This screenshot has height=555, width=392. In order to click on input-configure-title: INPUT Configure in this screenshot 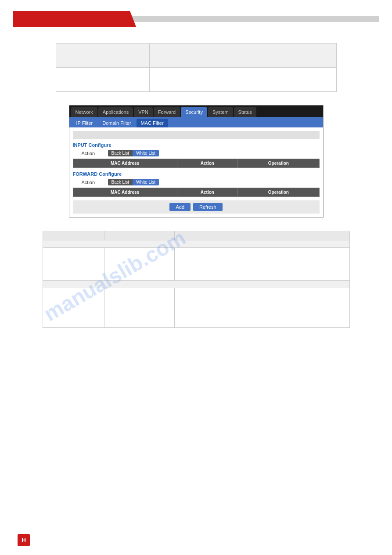, I will do `click(196, 145)`.